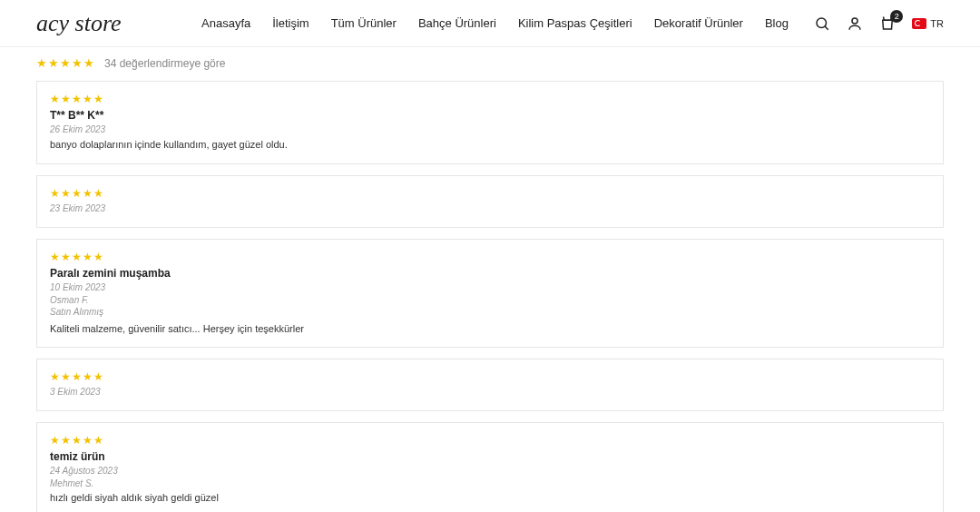  Describe the element at coordinates (777, 24) in the screenshot. I see `nav-item-blog: Blog` at that location.